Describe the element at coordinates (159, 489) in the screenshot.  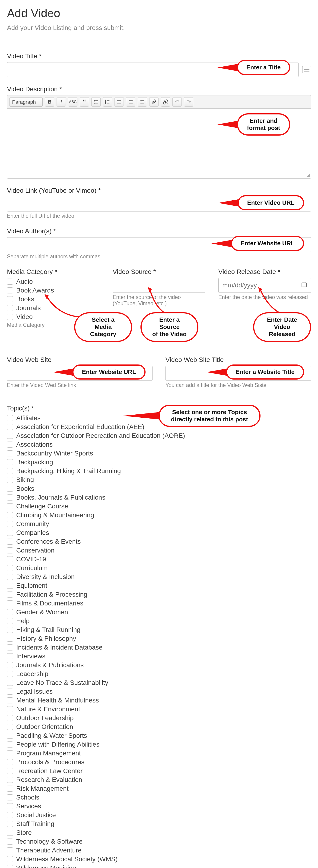
I see `topic-option: Books` at that location.